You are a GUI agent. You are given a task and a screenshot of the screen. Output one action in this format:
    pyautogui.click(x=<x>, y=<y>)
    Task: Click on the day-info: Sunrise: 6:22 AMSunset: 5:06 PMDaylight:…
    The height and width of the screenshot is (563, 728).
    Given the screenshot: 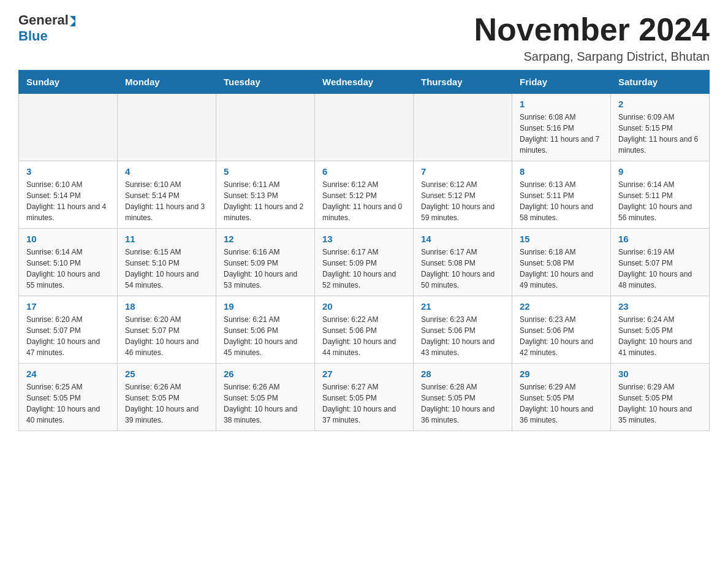 What is the action you would take?
    pyautogui.click(x=364, y=336)
    